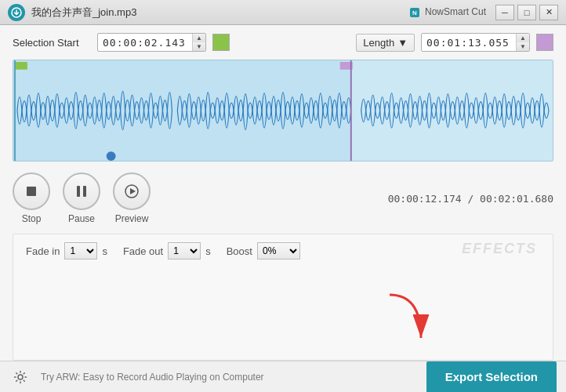 The height and width of the screenshot is (392, 566). Describe the element at coordinates (145, 42) in the screenshot. I see `selection-start-input` at that location.